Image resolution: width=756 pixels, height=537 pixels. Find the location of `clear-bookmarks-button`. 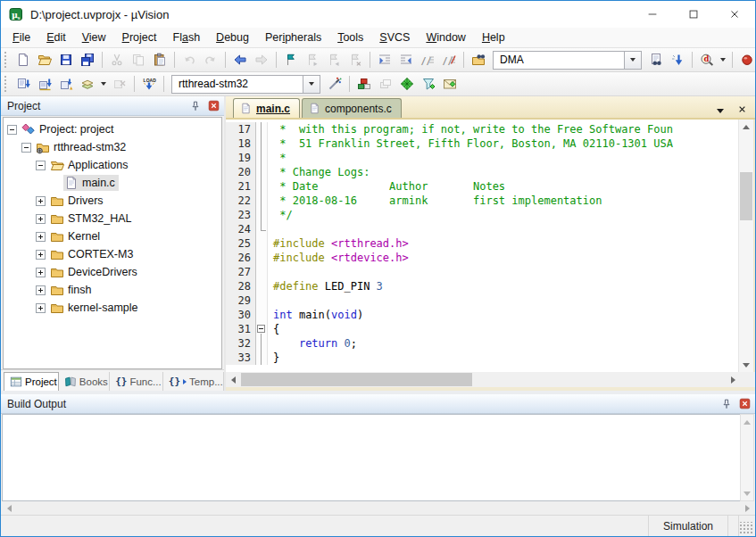

clear-bookmarks-button is located at coordinates (355, 61).